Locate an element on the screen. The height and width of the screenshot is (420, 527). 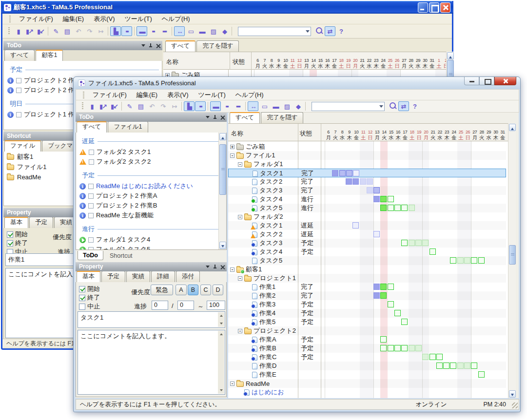
table-row: -フォルダ2 is located at coordinates (367, 217).